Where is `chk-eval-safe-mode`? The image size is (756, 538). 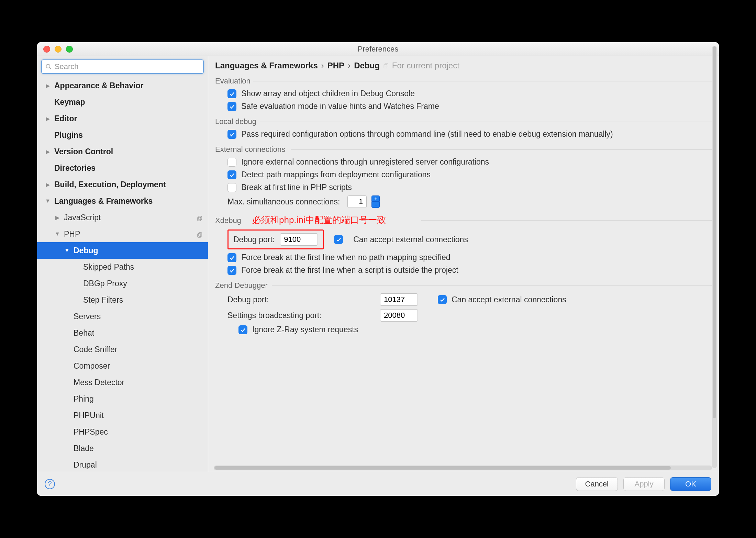
chk-eval-safe-mode is located at coordinates (232, 107).